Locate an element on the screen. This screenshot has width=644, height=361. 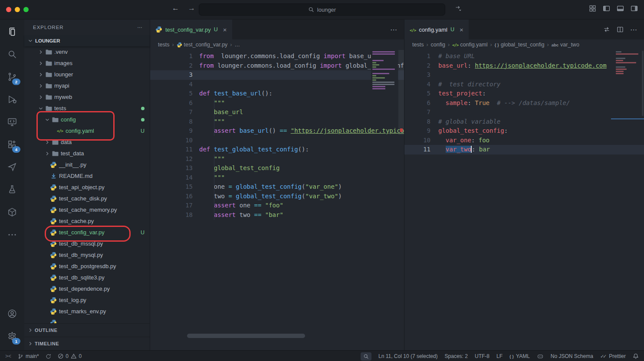
tab-config-yaml: </> config.yaml U × is located at coordinates (437, 30).